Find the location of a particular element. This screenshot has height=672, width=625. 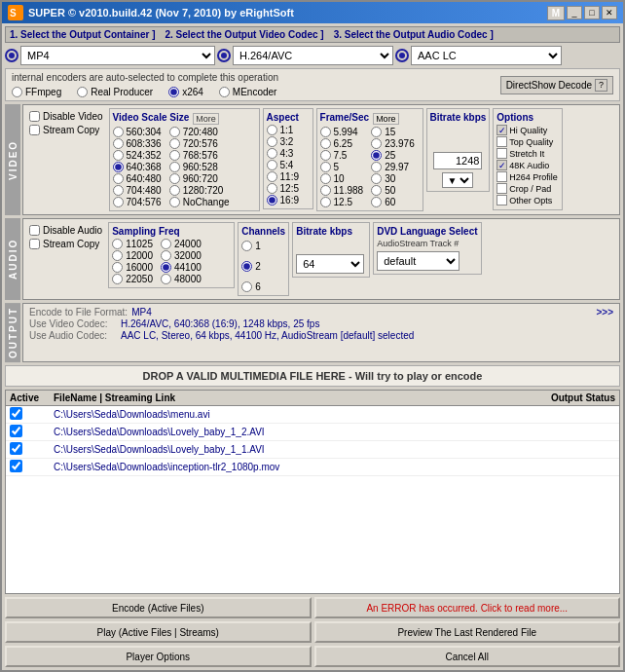

error-button: An ERROR has occurred. Click to read mor… is located at coordinates (467, 608).